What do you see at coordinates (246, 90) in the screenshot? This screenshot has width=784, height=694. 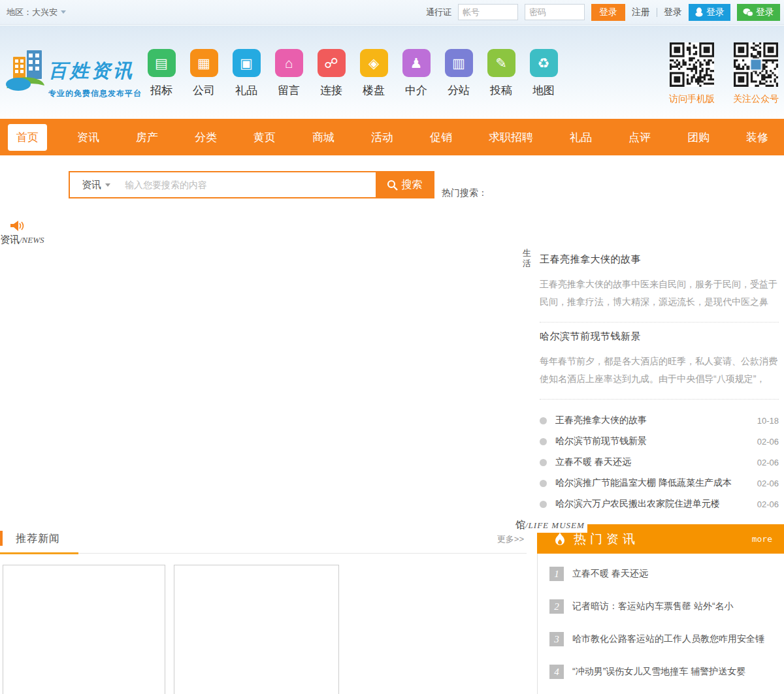 I see `quick-link-label: 礼品` at bounding box center [246, 90].